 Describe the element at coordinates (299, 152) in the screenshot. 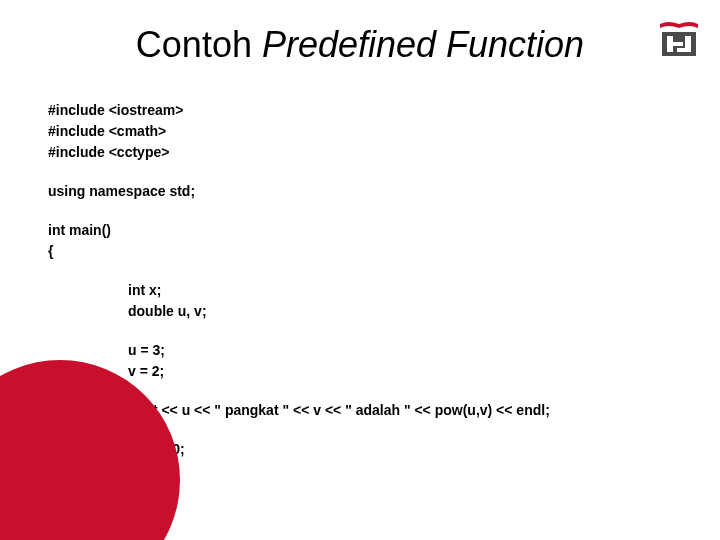

I see `code-line: #include <cctype>` at that location.